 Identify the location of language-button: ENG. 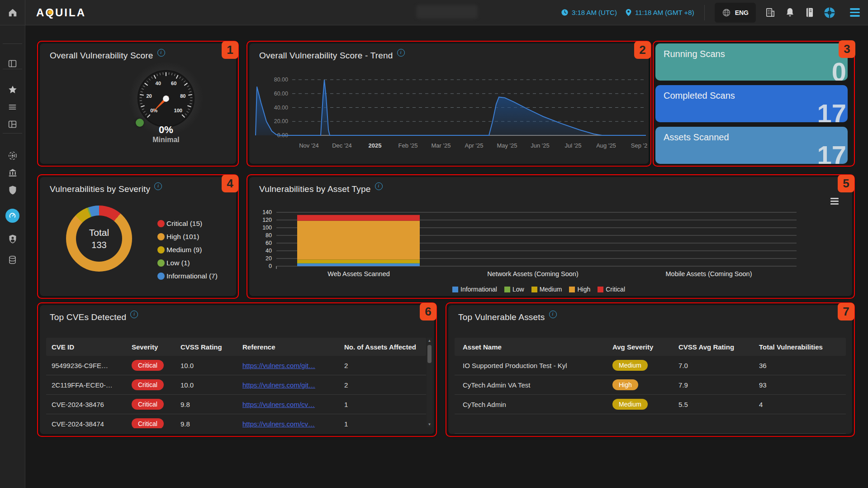
(735, 13).